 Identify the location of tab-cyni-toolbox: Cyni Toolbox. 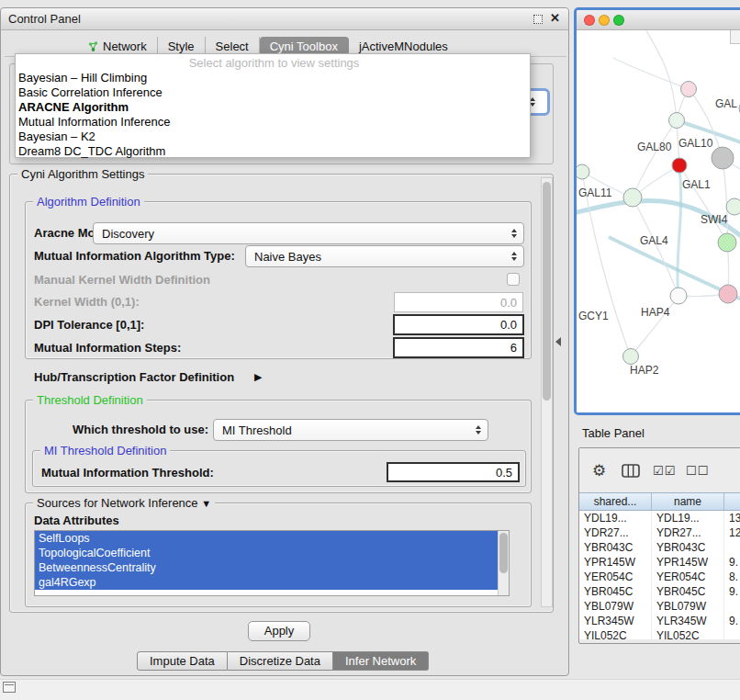
(305, 46).